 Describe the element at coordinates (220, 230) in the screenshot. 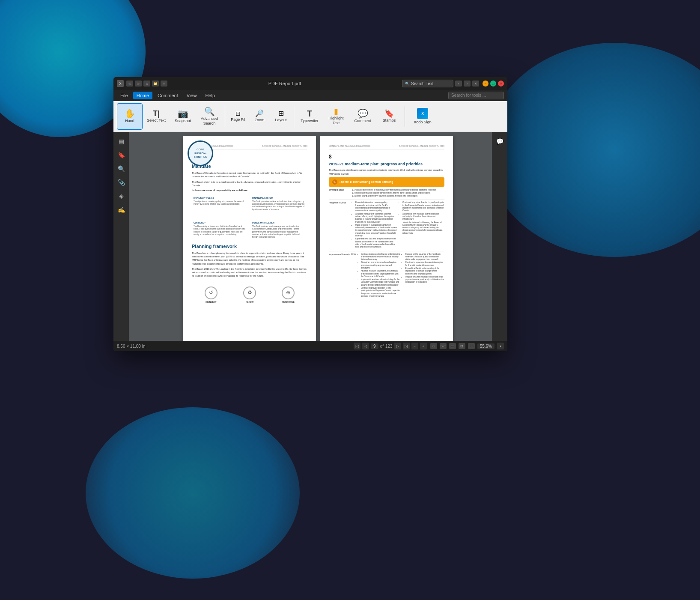

I see `core-area-currency: CURRENCY The Bank designs, issues and di…` at that location.